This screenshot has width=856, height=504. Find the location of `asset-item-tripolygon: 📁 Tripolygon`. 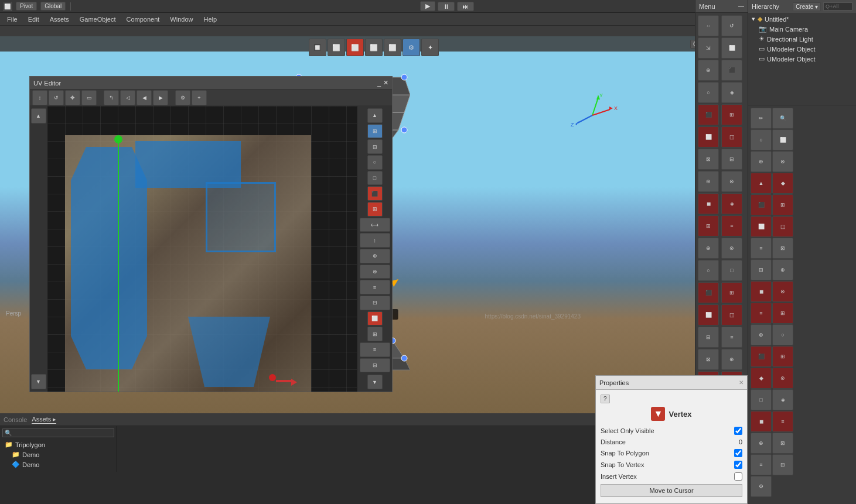

asset-item-tripolygon: 📁 Tripolygon is located at coordinates (59, 445).